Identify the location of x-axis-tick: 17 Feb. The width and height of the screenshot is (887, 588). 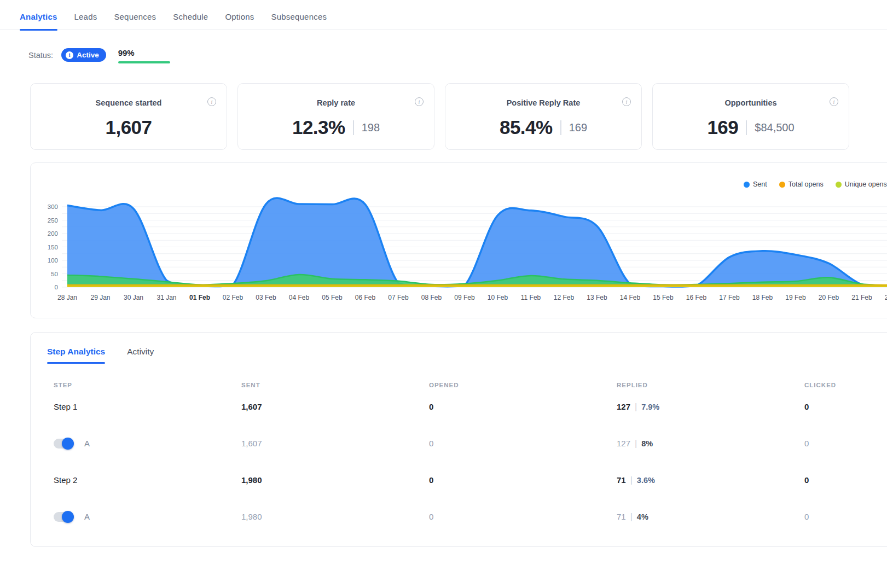
(729, 298).